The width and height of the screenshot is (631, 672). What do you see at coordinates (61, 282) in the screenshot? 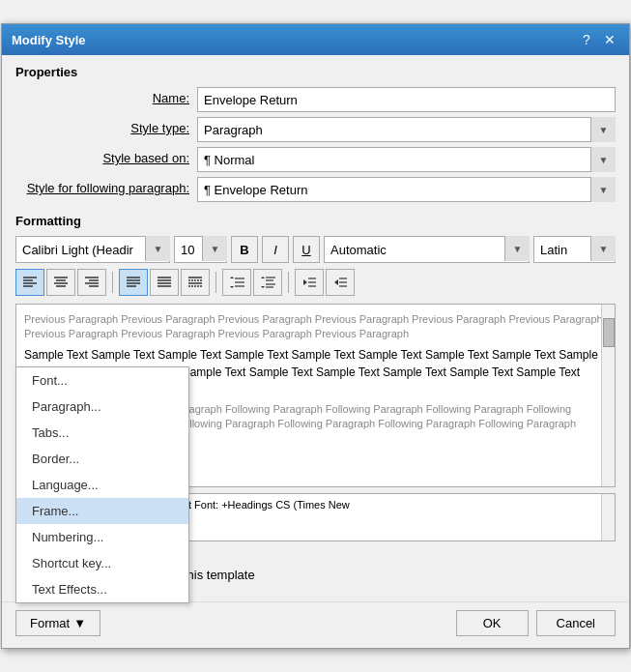
I see `align-center-icon` at bounding box center [61, 282].